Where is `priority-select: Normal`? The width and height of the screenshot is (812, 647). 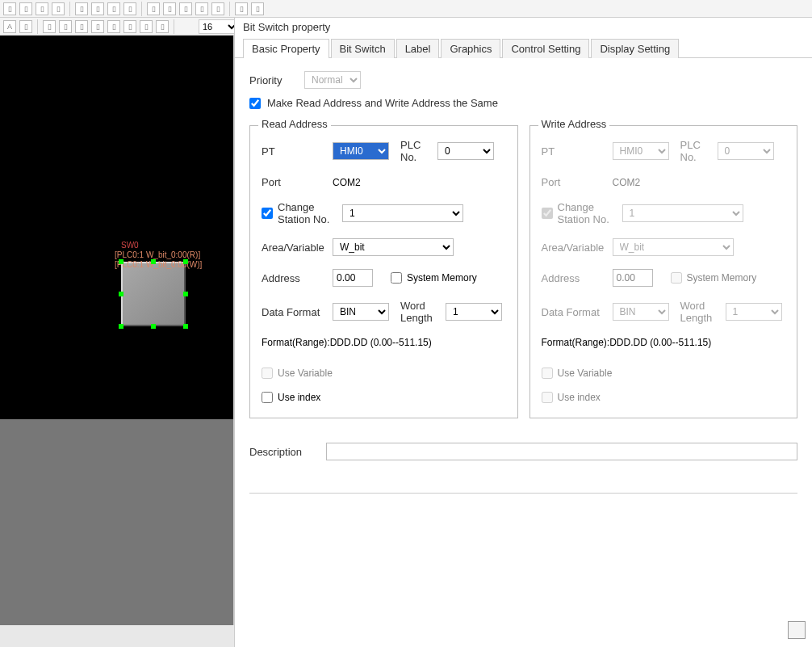
priority-select: Normal is located at coordinates (333, 80).